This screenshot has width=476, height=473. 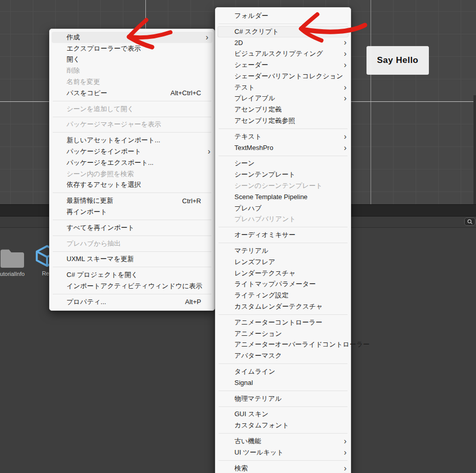 I want to click on menu-item: パッケージをエクスポート... ›, so click(x=132, y=163).